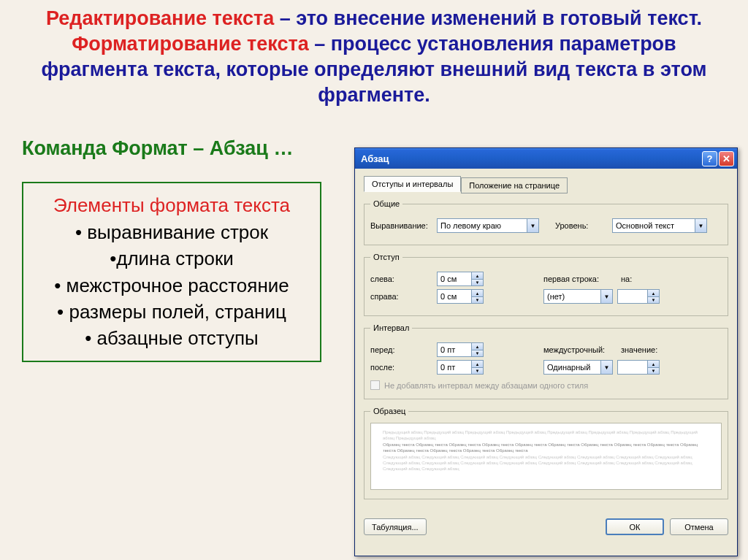 This screenshot has width=748, height=560. What do you see at coordinates (460, 279) in the screenshot?
I see `indent-left-spin: 0 см ▲▼` at bounding box center [460, 279].